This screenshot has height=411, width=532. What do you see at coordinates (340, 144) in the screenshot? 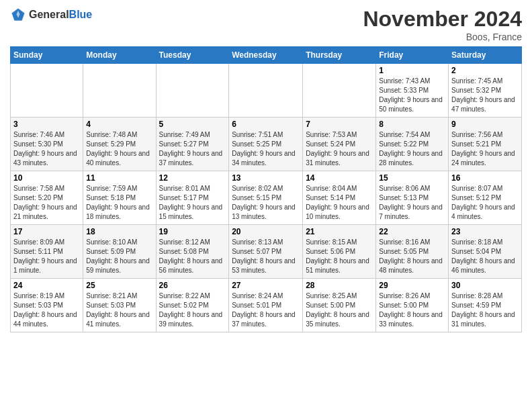
I see `calendar-cell: 7Sunrise: 7:53 AMSunset: 5:24 PMDaylight…` at bounding box center [340, 144].